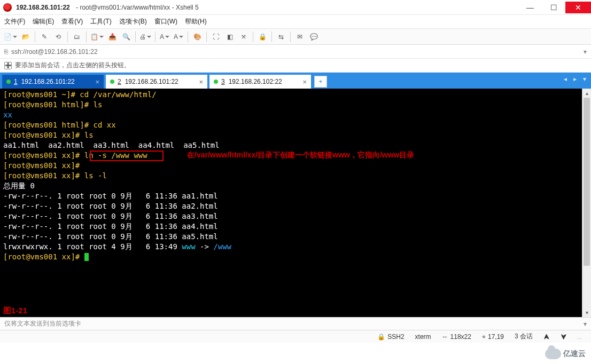  I want to click on close-button: ✕, so click(578, 7).